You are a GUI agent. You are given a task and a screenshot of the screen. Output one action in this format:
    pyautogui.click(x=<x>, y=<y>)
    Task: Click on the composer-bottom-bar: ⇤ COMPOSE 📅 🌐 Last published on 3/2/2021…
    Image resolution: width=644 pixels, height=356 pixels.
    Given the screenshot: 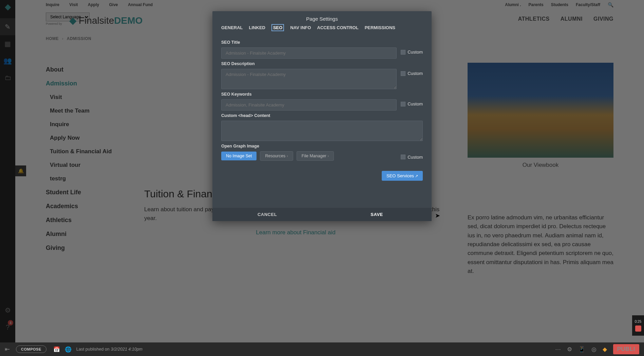 What is the action you would take?
    pyautogui.click(x=322, y=349)
    